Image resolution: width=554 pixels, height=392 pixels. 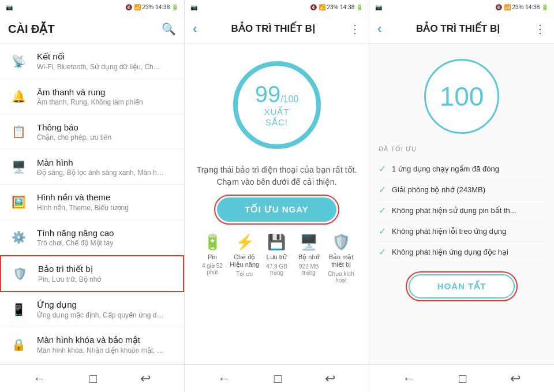 What do you see at coordinates (92, 61) in the screenshot?
I see `settings-item-ketnoui: 📡 Kết nối Wi-Fi, Bluetooth, Sử dụng dữ l…` at bounding box center [92, 61].